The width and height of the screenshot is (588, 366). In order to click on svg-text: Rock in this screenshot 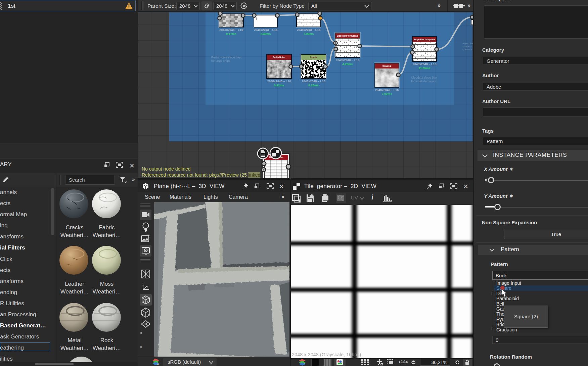, I will do `click(107, 340)`.